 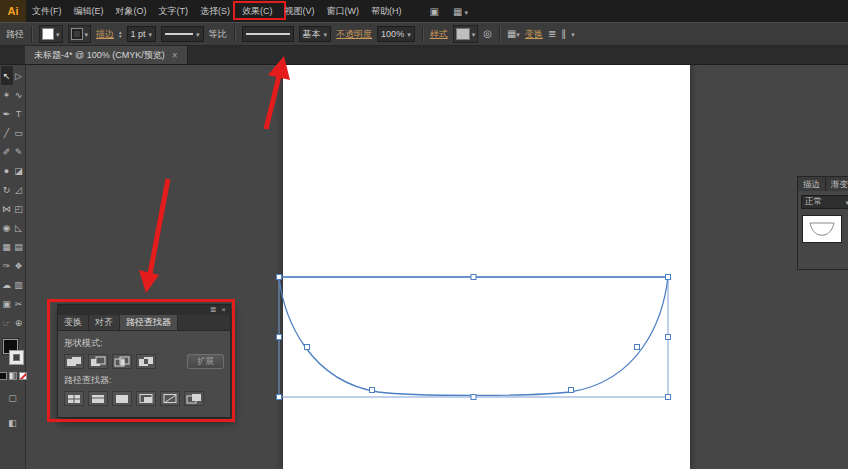 I want to click on brush-name-dropdown: 基本, so click(x=316, y=34).